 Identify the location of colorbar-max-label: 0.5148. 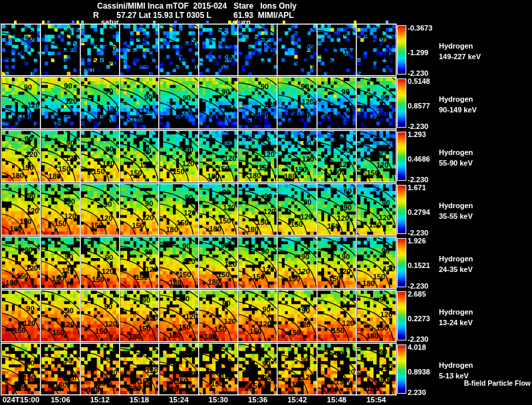
(424, 81).